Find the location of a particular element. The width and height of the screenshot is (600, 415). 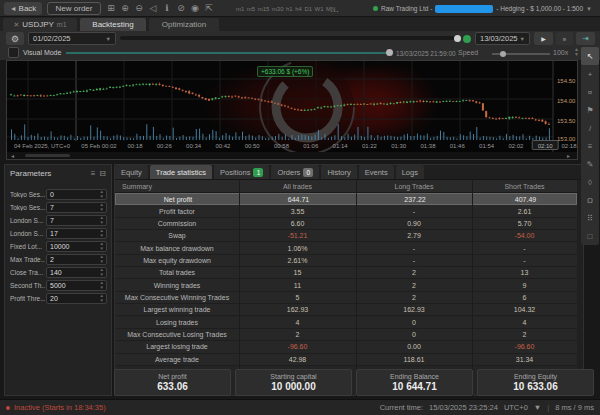

tab-optimization: Optimization is located at coordinates (184, 24).